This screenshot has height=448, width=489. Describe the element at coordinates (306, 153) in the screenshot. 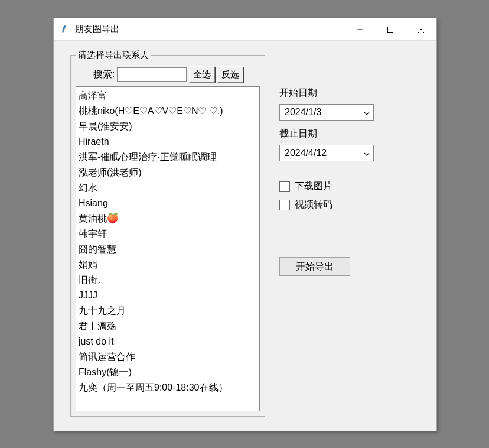

I see `end-date-value: 2024/4/12` at that location.